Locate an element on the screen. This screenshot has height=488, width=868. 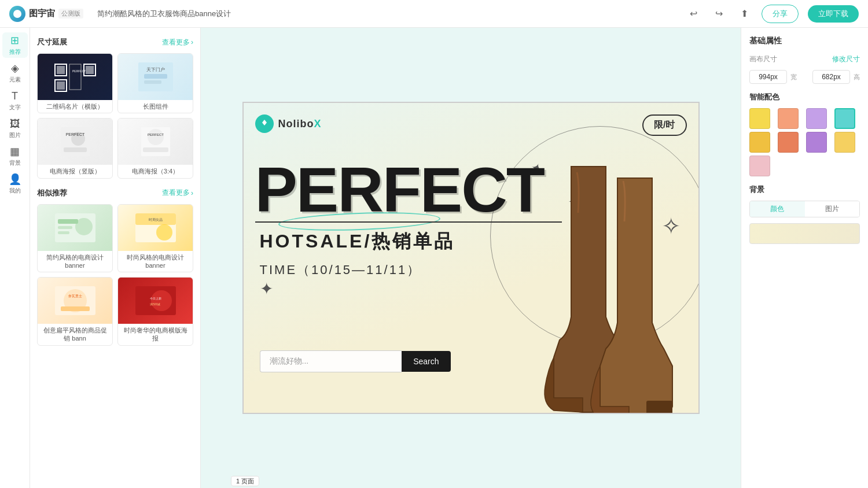
canvas-size-label: 画布尺寸 is located at coordinates (763, 59).